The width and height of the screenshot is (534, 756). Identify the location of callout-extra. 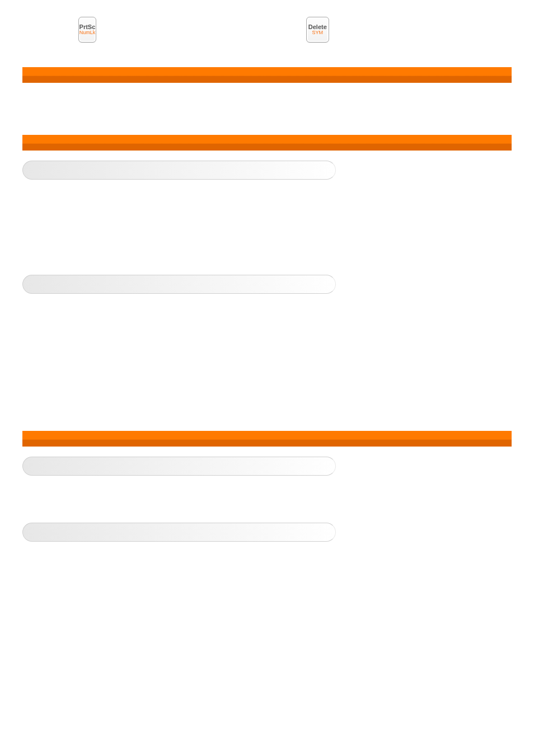
(179, 532).